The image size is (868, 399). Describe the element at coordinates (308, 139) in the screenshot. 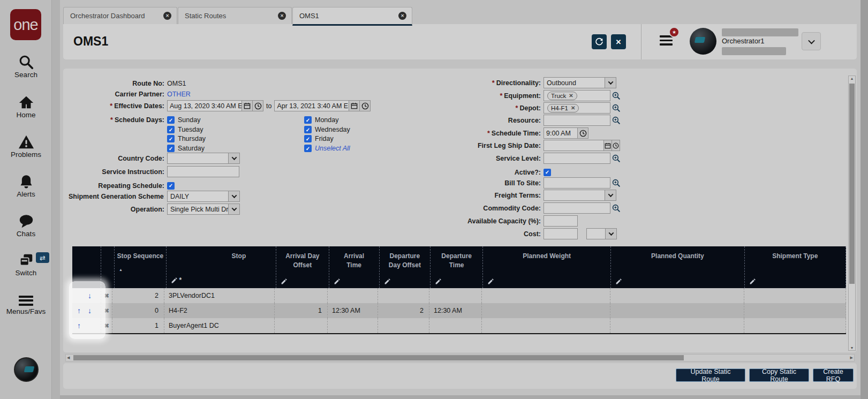

I see `checkbox-friday` at that location.